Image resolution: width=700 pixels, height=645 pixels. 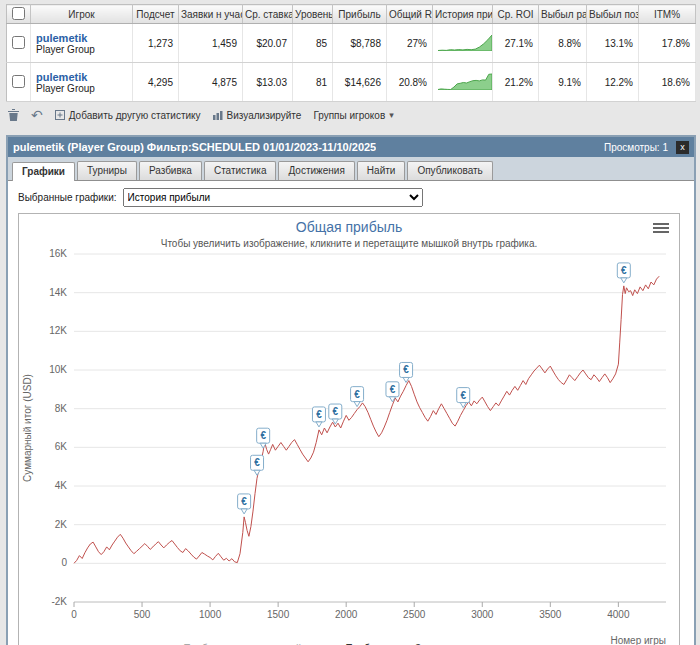 What do you see at coordinates (273, 198) in the screenshot?
I see `graph-type-select: История прибыли` at bounding box center [273, 198].